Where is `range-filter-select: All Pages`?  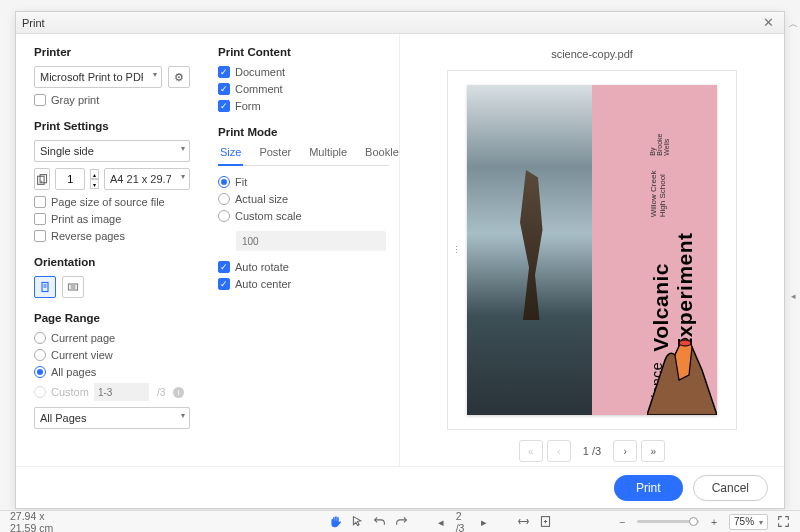 range-filter-select: All Pages is located at coordinates (112, 418).